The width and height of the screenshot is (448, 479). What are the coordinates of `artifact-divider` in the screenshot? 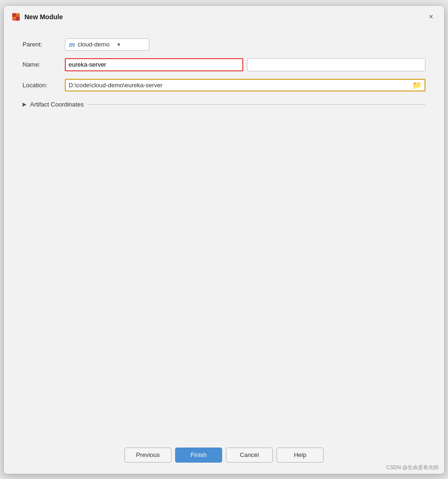 It's located at (256, 104).